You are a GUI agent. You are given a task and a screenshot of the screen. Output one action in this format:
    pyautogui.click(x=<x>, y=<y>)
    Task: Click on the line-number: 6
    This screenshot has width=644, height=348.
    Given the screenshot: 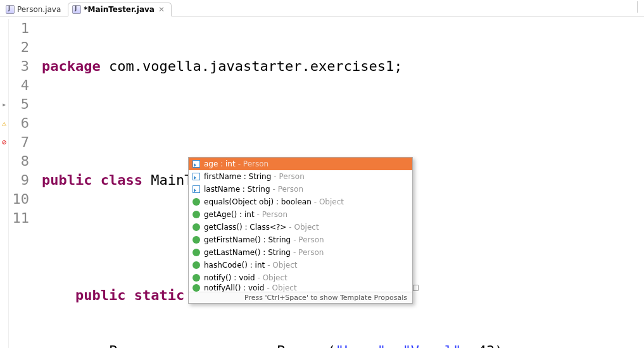 What is the action you would take?
    pyautogui.click(x=19, y=123)
    